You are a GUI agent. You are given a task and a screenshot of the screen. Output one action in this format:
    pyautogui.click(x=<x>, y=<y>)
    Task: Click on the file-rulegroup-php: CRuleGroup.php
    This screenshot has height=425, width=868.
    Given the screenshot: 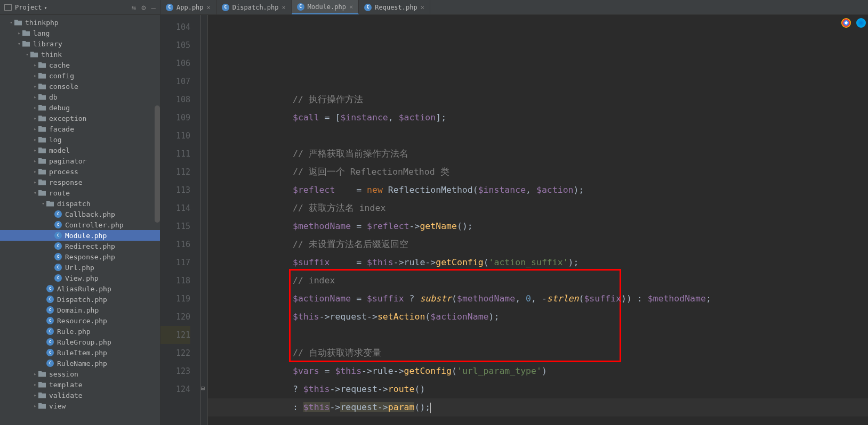 What is the action you would take?
    pyautogui.click(x=80, y=342)
    